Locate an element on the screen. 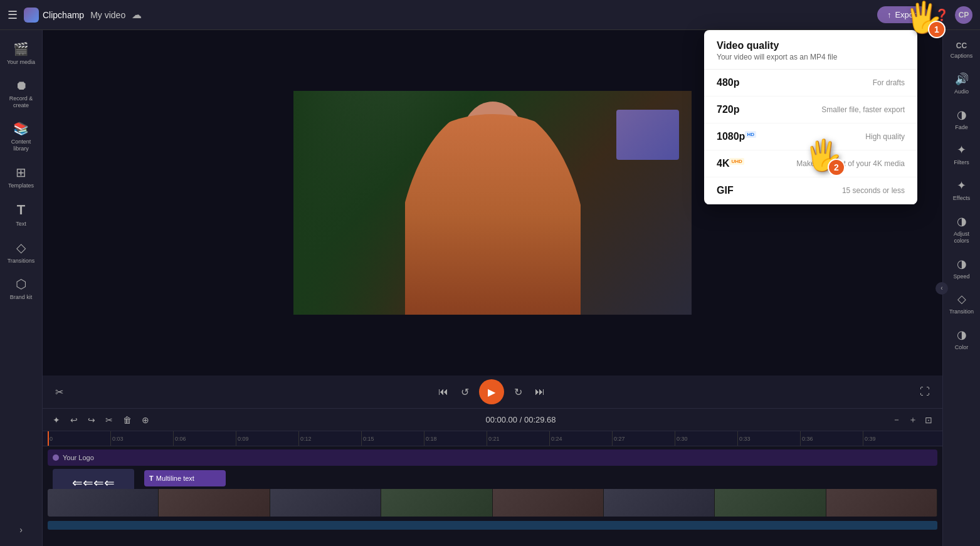 The height and width of the screenshot is (546, 980). text-track: T Multiline text is located at coordinates (185, 478).